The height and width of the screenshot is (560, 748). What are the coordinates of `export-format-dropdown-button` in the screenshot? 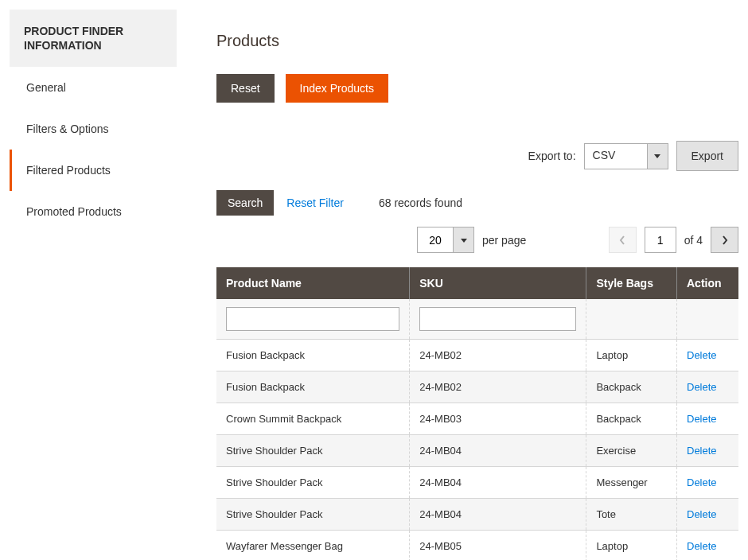 It's located at (658, 156).